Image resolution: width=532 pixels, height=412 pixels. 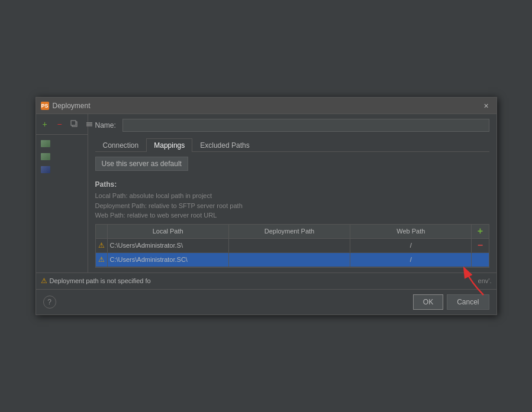 I want to click on status-warning: ⚠ Deployment path is not specified fo, so click(x=259, y=281).